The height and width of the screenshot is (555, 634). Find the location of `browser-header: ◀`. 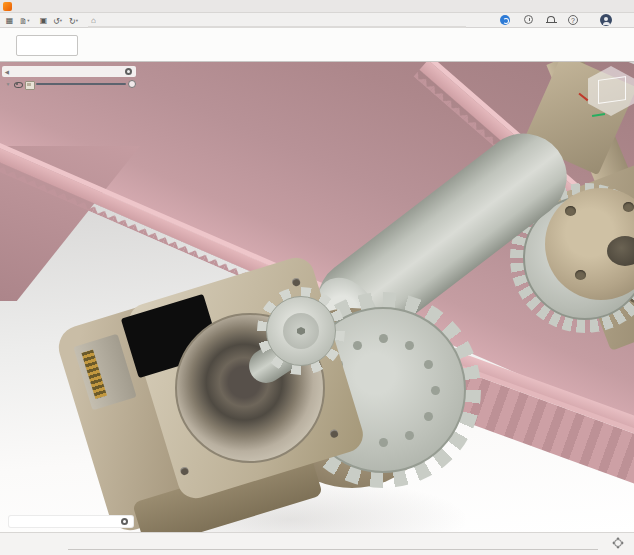

browser-header: ◀ is located at coordinates (69, 72).